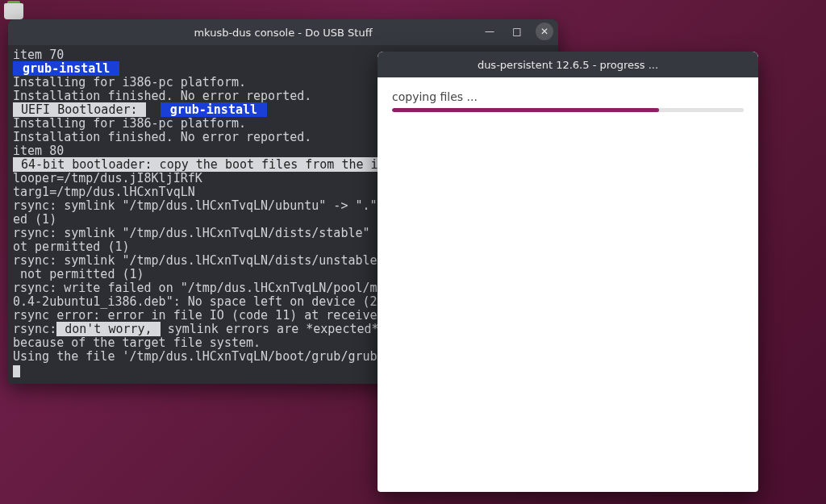 This screenshot has width=826, height=504. Describe the element at coordinates (79, 274) in the screenshot. I see `console-line: not permitted (1)` at that location.